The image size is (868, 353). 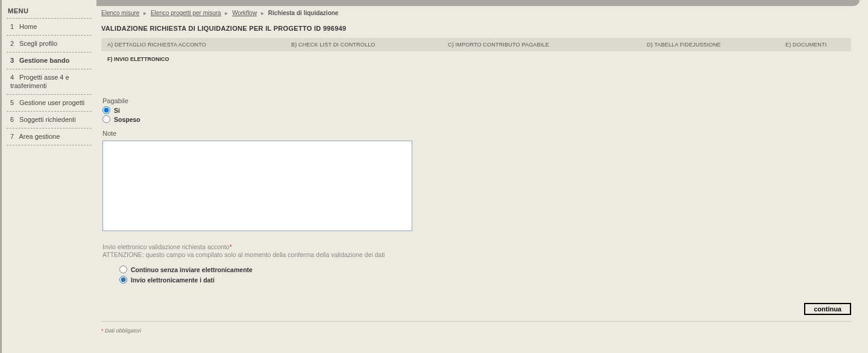 I want to click on menu-label: Gestione user progetti, so click(x=52, y=103).